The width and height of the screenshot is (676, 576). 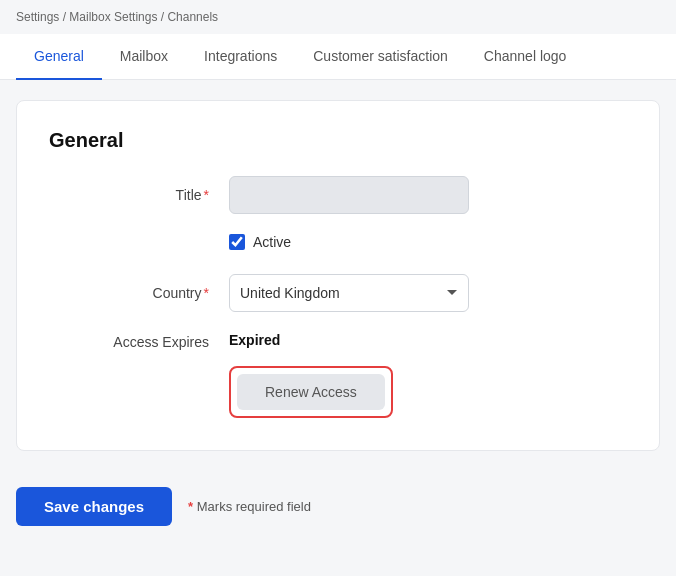 I want to click on required-star: *, so click(x=190, y=506).